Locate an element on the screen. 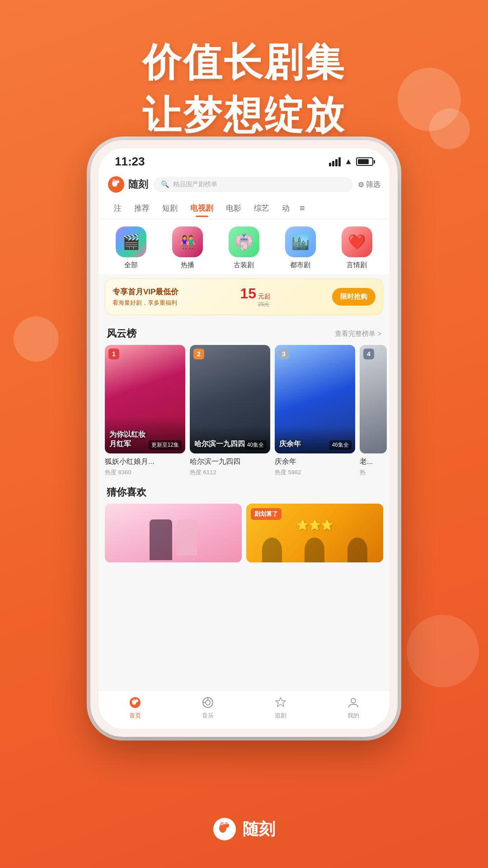 This screenshot has height=868, width=488. guess-section: 剧划算了 ⭐⭐⭐ is located at coordinates (244, 533).